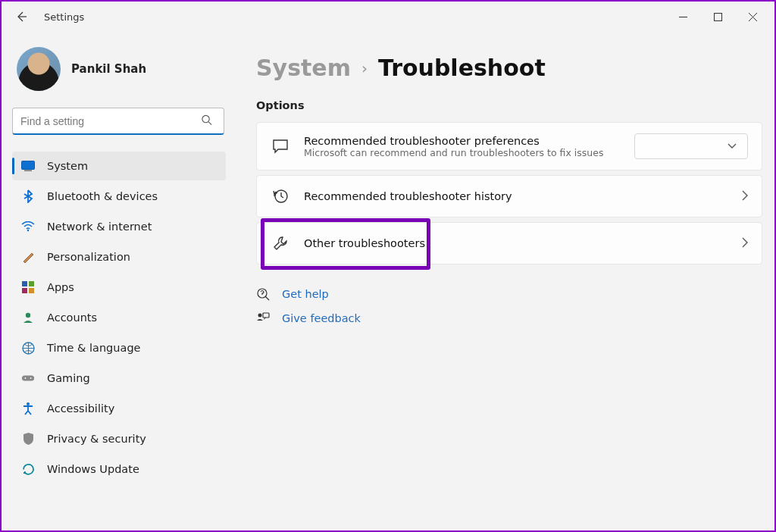  Describe the element at coordinates (28, 166) in the screenshot. I see `system-icon` at that location.